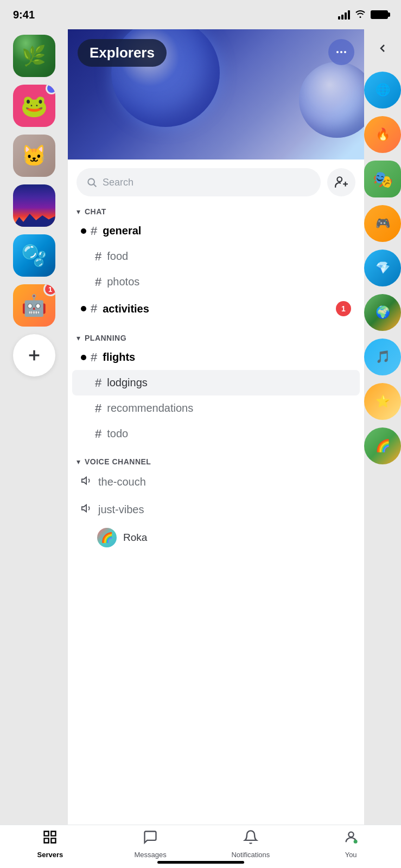 The image size is (401, 868). Describe the element at coordinates (216, 461) in the screenshot. I see `voice-section-header: ▾ VOICE CHANNEL` at that location.